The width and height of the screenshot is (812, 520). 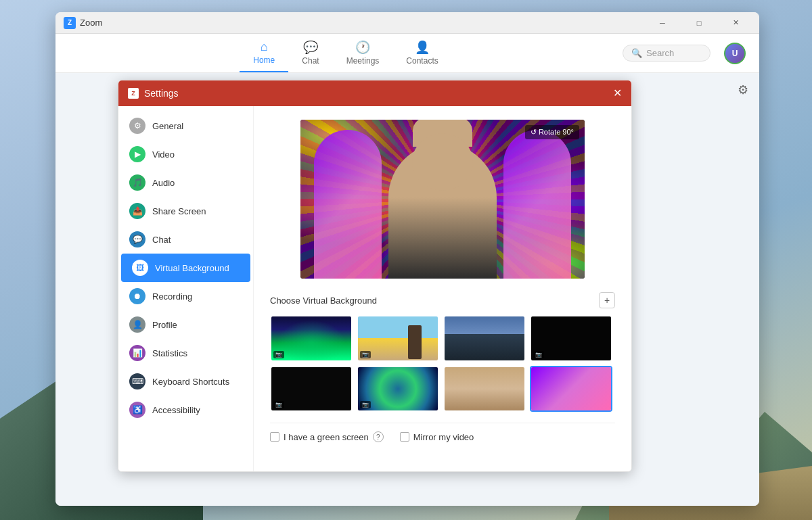 I want to click on video-preview-container: ↺ Rotate 90°, so click(x=443, y=199).